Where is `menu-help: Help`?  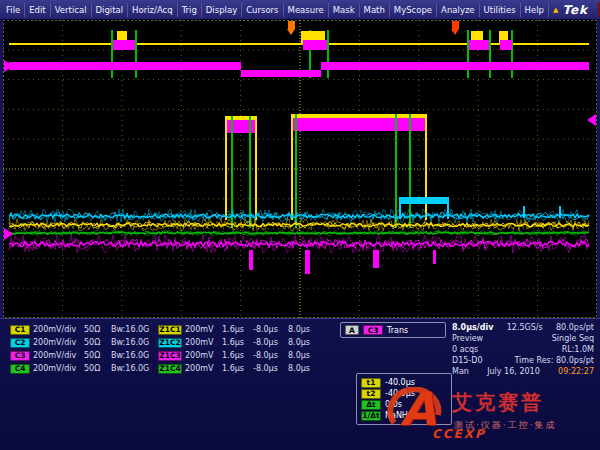
menu-help: Help is located at coordinates (535, 10).